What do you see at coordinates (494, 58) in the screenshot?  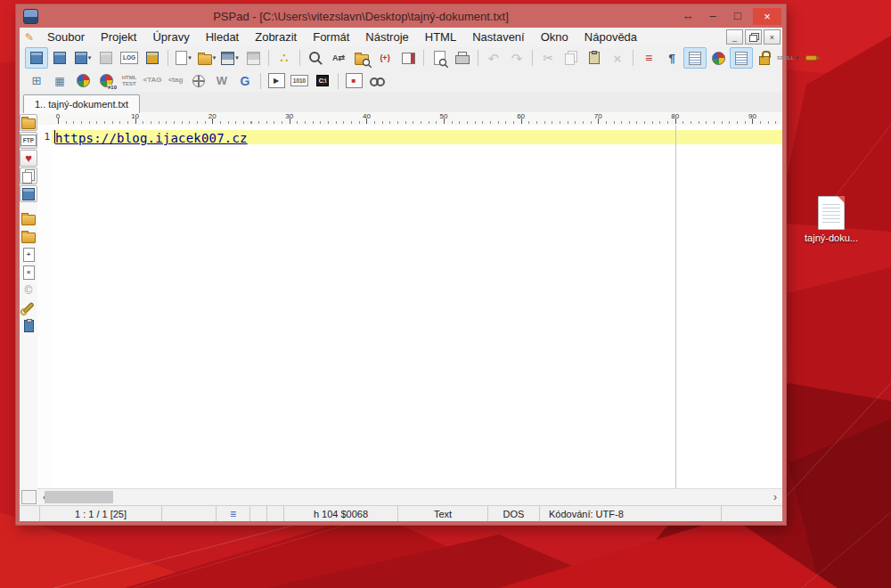 I see `undo-button: ↶` at bounding box center [494, 58].